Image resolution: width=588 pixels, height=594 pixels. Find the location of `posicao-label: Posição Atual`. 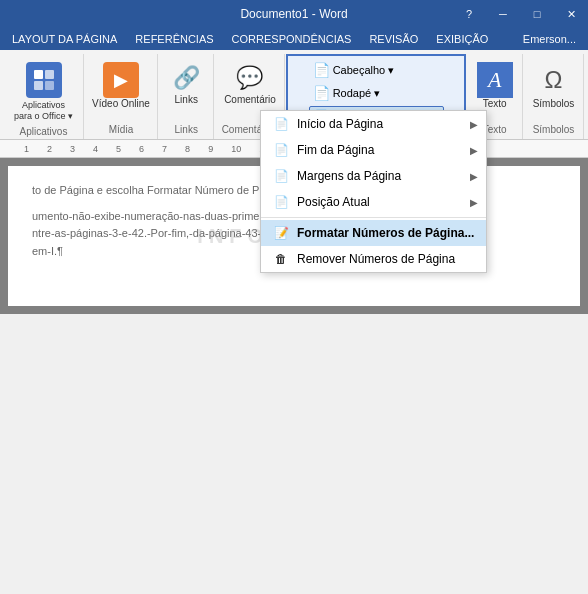

posicao-label: Posição Atual is located at coordinates (334, 202).